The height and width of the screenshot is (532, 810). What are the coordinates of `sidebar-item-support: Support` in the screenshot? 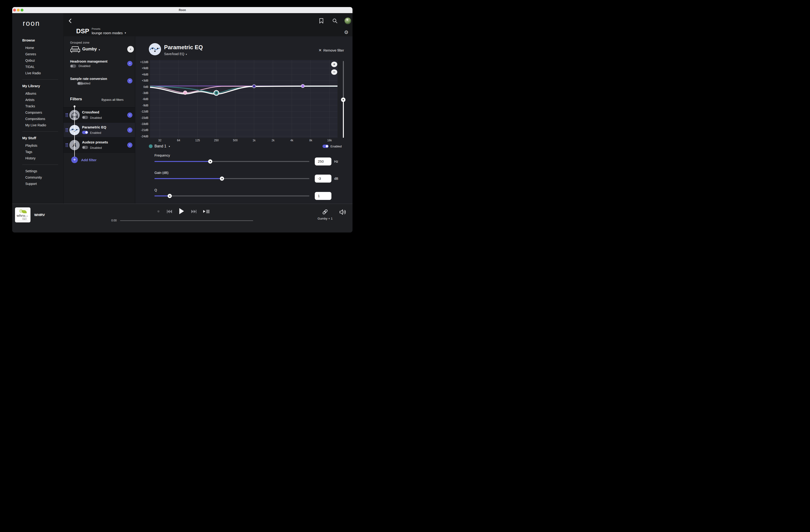 It's located at (44, 184).